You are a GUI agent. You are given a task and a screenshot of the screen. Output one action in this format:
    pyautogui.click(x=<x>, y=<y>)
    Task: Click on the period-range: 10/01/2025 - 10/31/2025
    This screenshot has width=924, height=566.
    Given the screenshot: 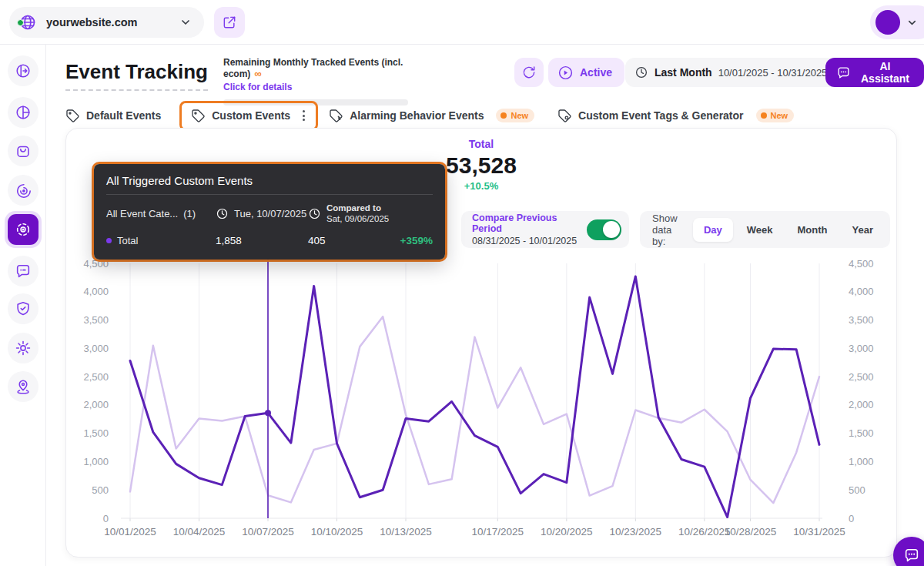 What is the action you would take?
    pyautogui.click(x=773, y=72)
    